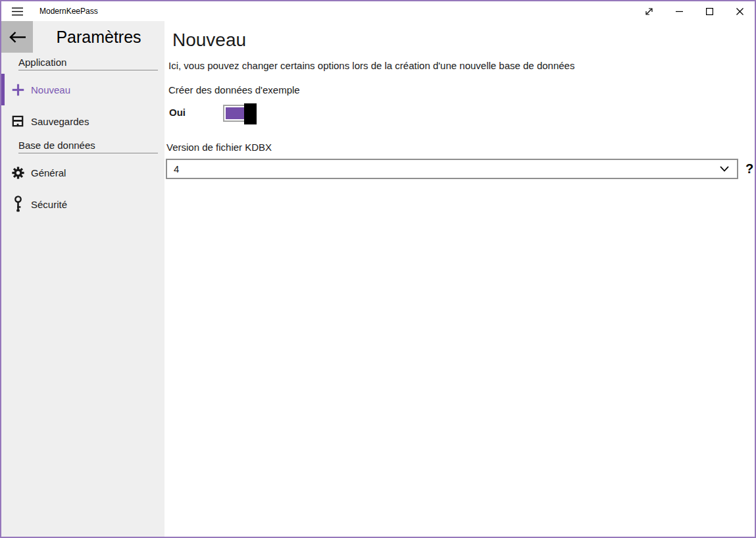 The height and width of the screenshot is (538, 756). I want to click on page-description: Ici, vous pouvez changer certains option…, so click(462, 66).